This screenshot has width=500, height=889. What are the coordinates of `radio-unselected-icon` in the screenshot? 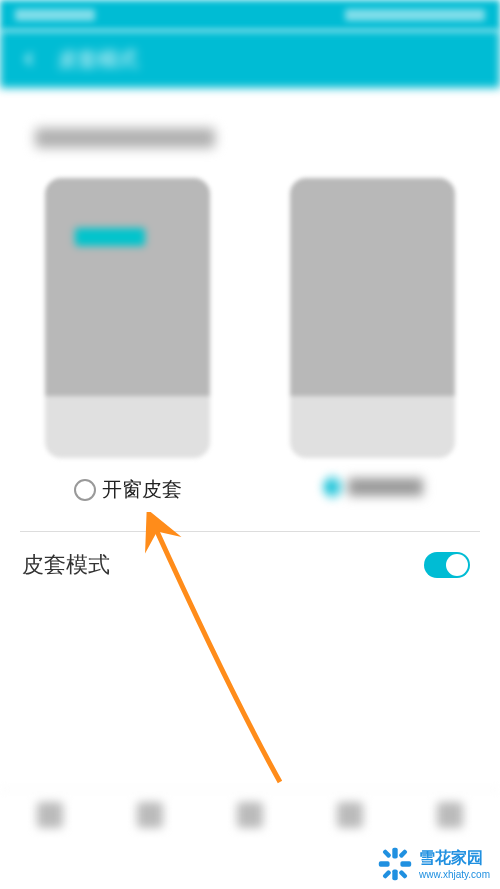 It's located at (85, 490).